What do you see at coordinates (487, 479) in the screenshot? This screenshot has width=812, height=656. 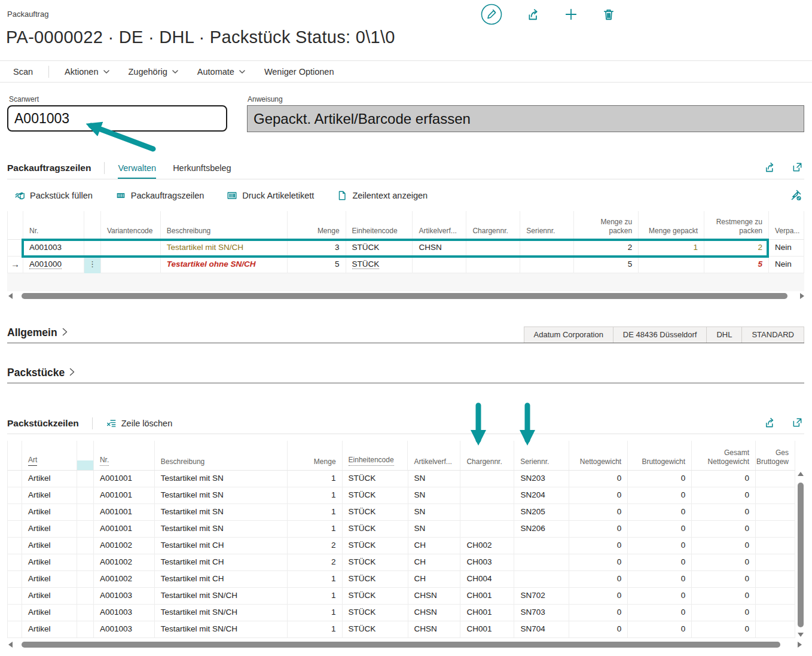 I see `cell-chargennr` at bounding box center [487, 479].